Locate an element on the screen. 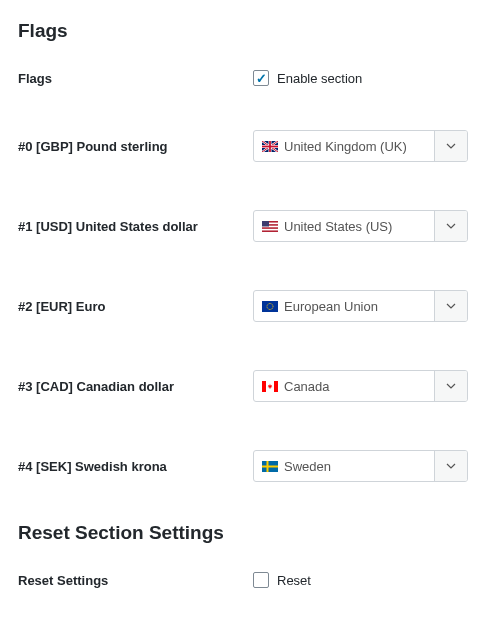  country-select: Canada is located at coordinates (360, 386).